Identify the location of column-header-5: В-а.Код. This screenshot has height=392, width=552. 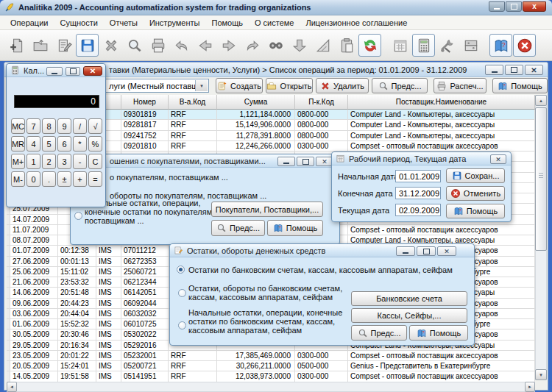
(193, 102).